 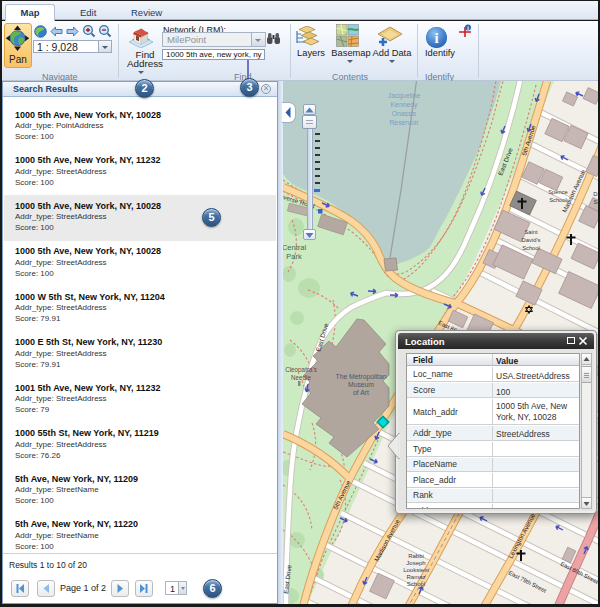 I want to click on svg-text: Da, so click(x=596, y=194).